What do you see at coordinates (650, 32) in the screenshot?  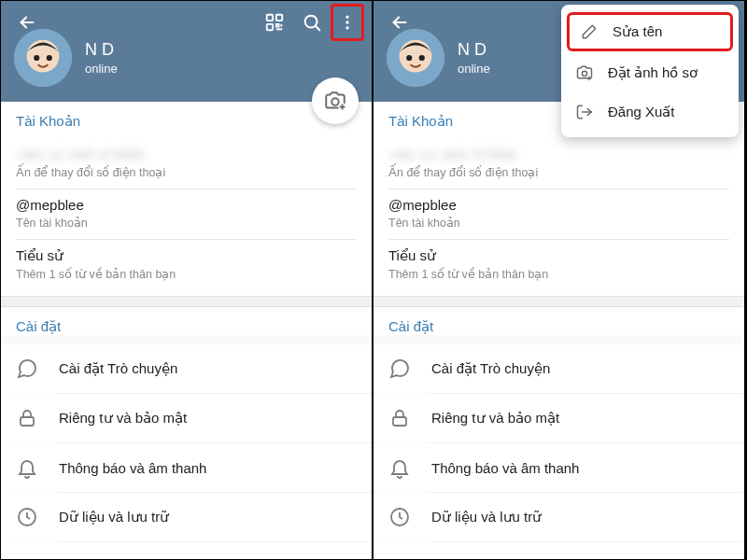 I see `menu-item-edit-name: Sửa tên` at bounding box center [650, 32].